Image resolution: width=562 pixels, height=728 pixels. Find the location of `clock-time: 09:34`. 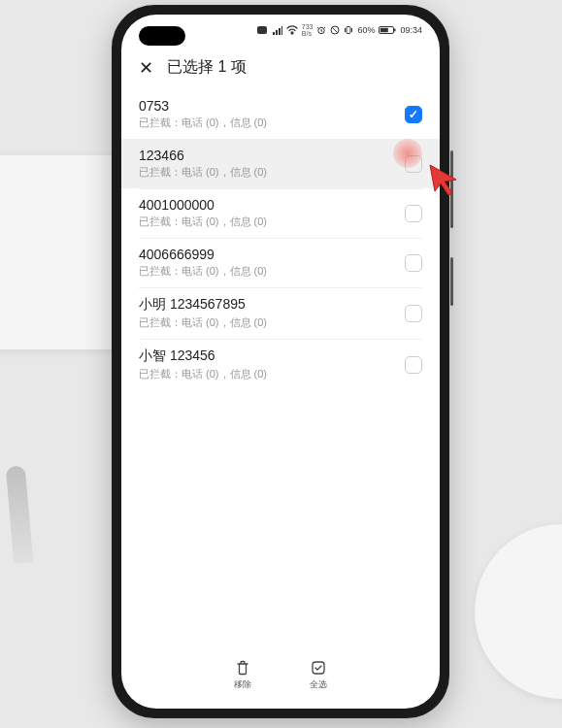

clock-time: 09:34 is located at coordinates (412, 30).